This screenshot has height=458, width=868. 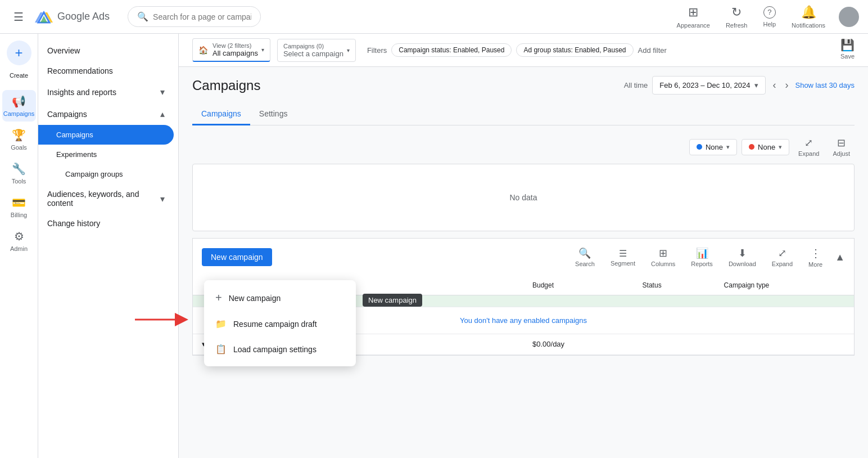 I want to click on dropdown-load-settings: Load campaign settings, so click(x=280, y=349).